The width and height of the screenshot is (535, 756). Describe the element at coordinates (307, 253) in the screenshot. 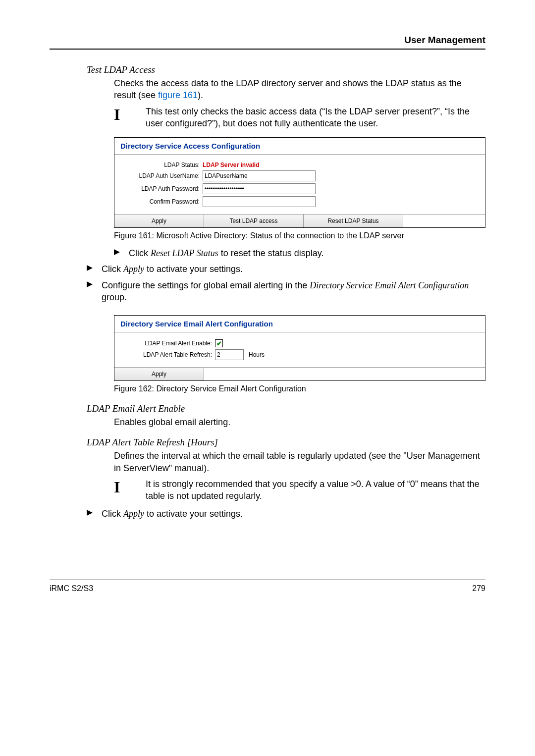

I see `bullet-reset-ldap: Click Reset LDAP Status to reset the sta…` at that location.